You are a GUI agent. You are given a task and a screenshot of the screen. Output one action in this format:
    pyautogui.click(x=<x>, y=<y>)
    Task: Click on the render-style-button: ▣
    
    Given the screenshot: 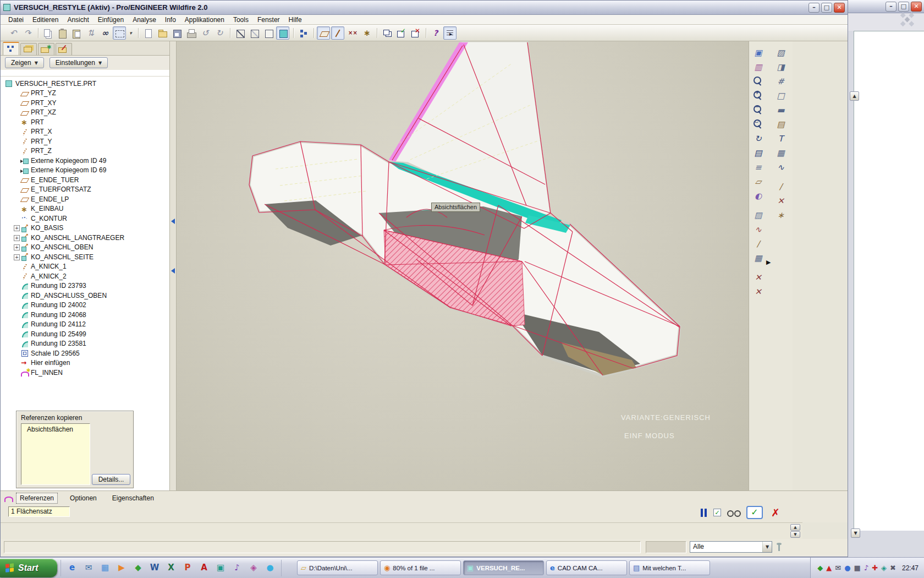 What is the action you would take?
    pyautogui.click(x=758, y=53)
    